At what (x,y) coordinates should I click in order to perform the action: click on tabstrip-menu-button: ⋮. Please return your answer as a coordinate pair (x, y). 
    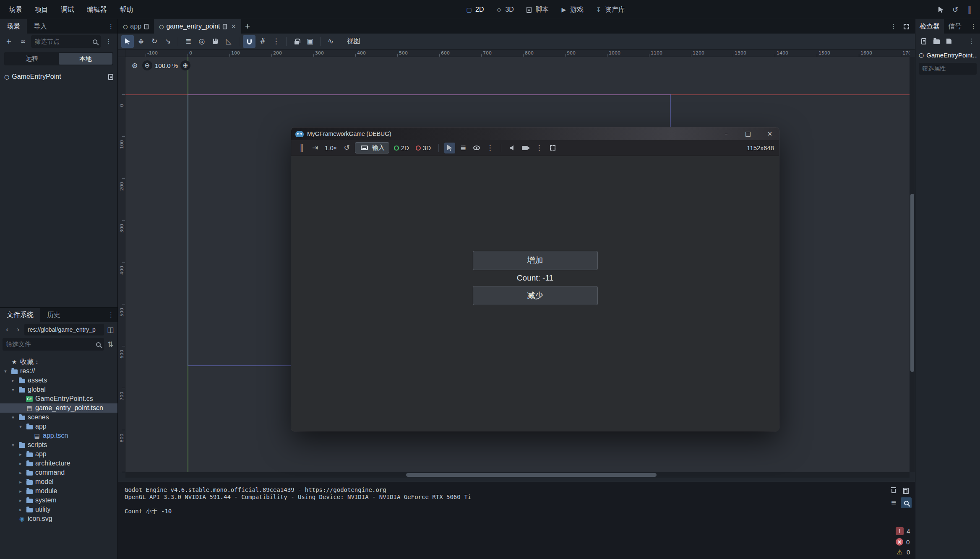
    Looking at the image, I should click on (894, 26).